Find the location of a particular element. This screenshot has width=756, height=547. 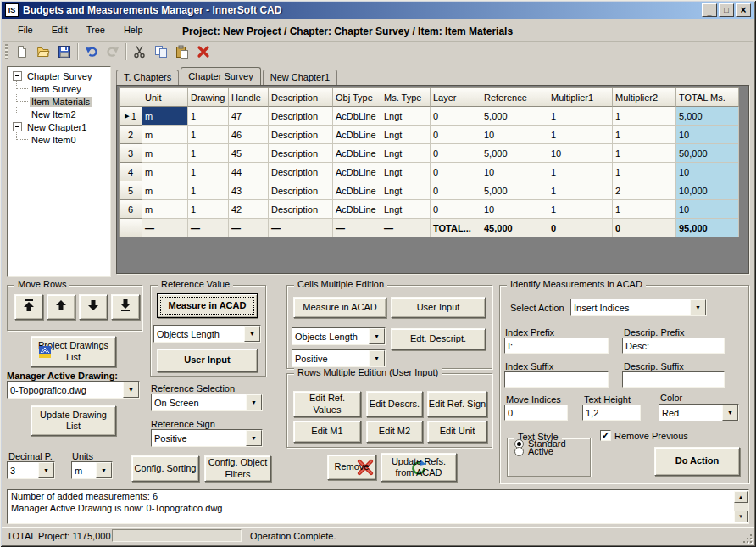

new-button is located at coordinates (22, 52).